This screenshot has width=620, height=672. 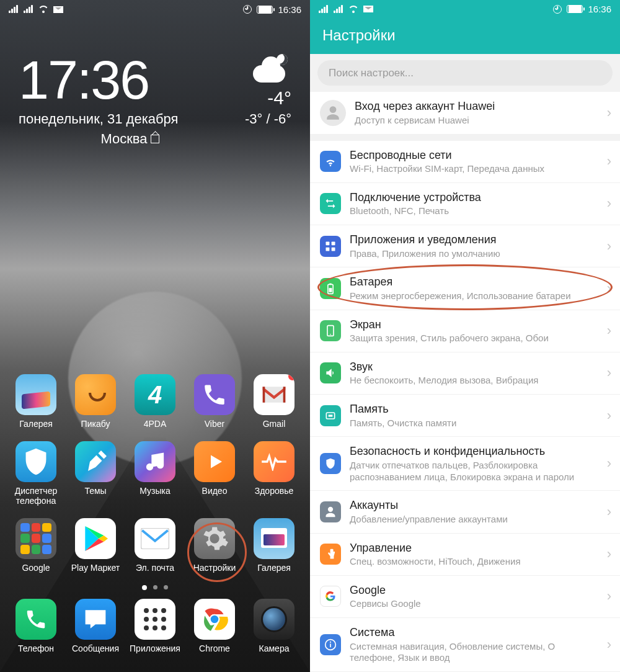 I want to click on settings-item-swap: Подключение устройстваBluetooth, NFC, Пе…, so click(x=465, y=204).